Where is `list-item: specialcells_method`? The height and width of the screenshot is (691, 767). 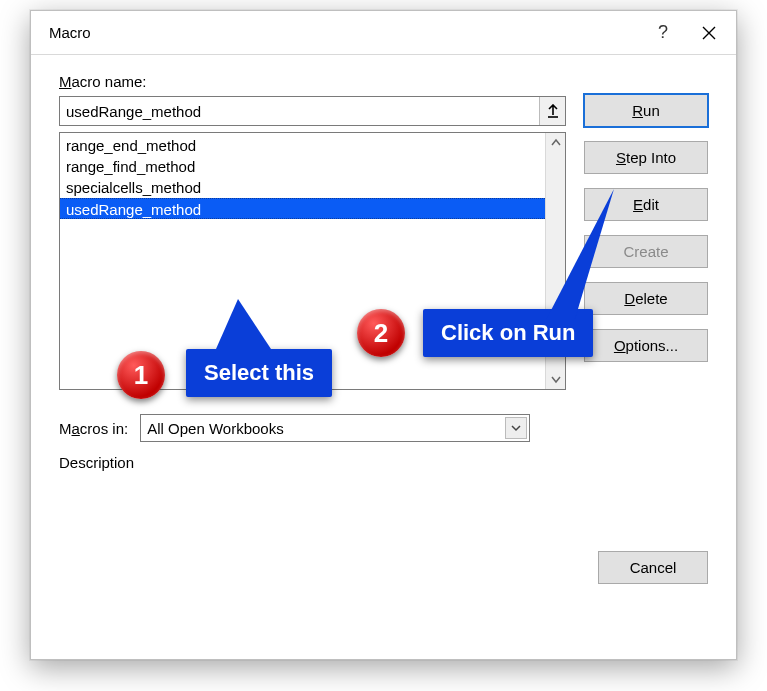 list-item: specialcells_method is located at coordinates (302, 188).